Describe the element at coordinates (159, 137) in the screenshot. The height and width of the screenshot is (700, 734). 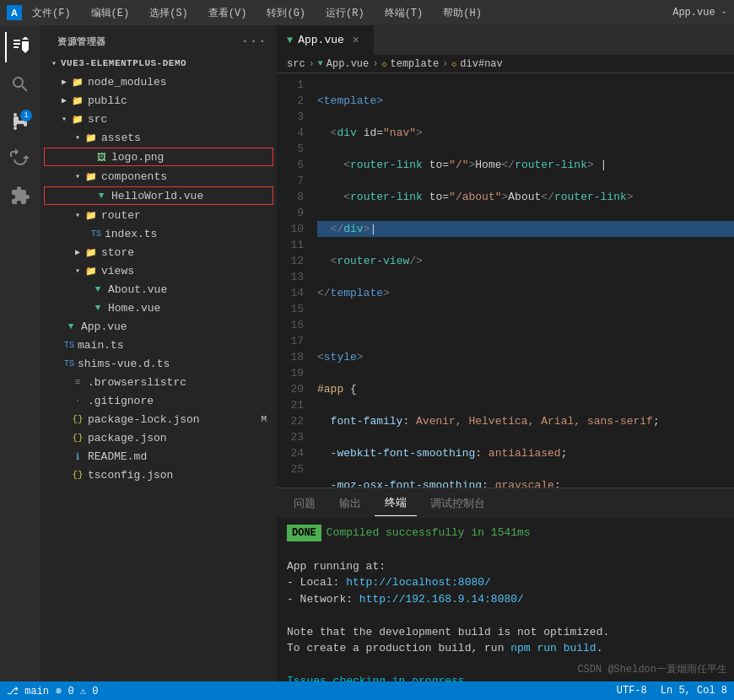
I see `tree-assets: ▾ 📁 assets` at that location.